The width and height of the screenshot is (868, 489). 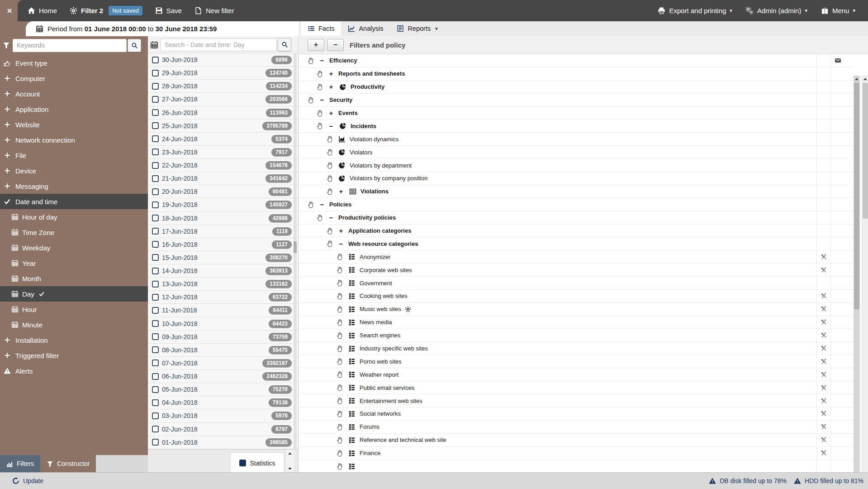 What do you see at coordinates (223, 100) in the screenshot?
I see `date-row: 27-Jun-2018 203566` at bounding box center [223, 100].